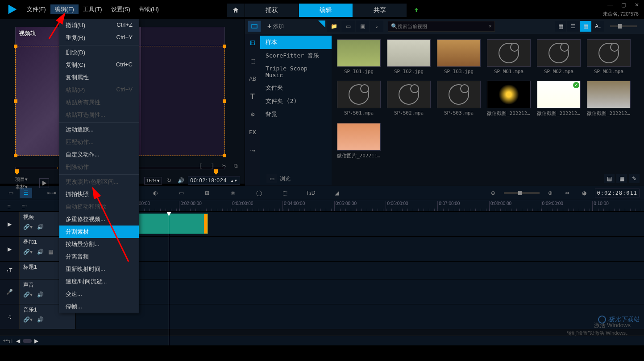 The height and width of the screenshot is (361, 644). Describe the element at coordinates (377, 26) in the screenshot. I see `filter-audio-icon: ♪` at that location.